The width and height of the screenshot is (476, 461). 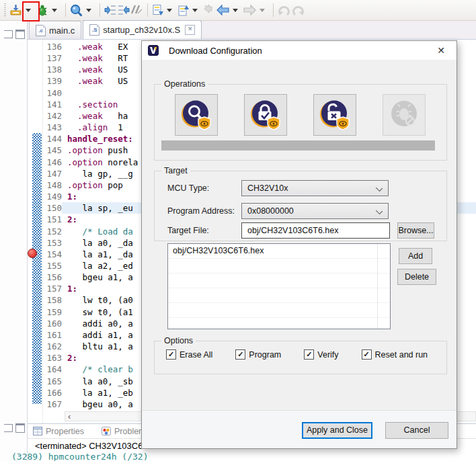 What do you see at coordinates (316, 230) in the screenshot?
I see `target-file-input: obj/CH32V103C6T6.hex` at bounding box center [316, 230].